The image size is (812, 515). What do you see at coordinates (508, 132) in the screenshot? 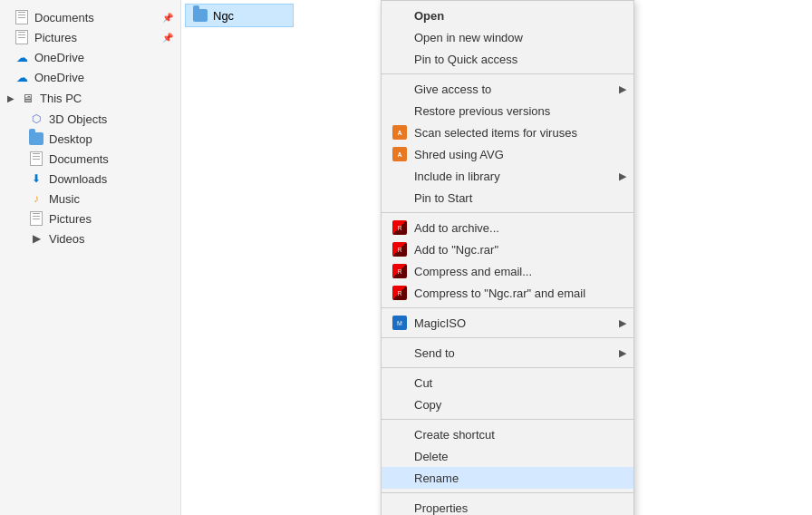
I see `menu-item-scan-virus: A Scan selected items for viruses` at bounding box center [508, 132].